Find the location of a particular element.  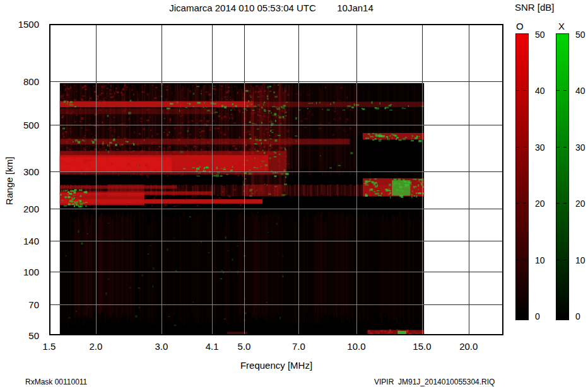

y-axis-label: Range [km] is located at coordinates (9, 182).